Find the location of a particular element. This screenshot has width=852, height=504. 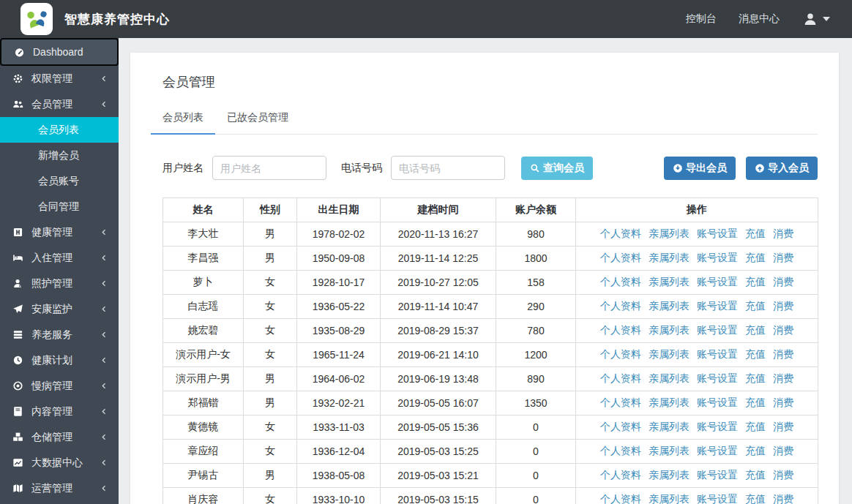

sidebar-item-dashboard: Dashboard is located at coordinates (59, 52).